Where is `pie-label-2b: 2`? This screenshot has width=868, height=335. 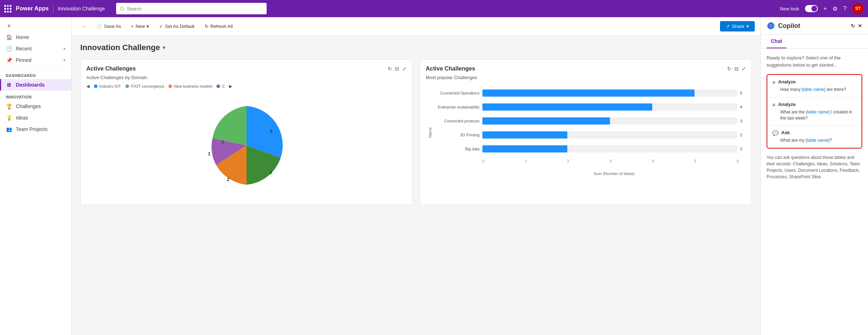 pie-label-2b: 2 is located at coordinates (228, 180).